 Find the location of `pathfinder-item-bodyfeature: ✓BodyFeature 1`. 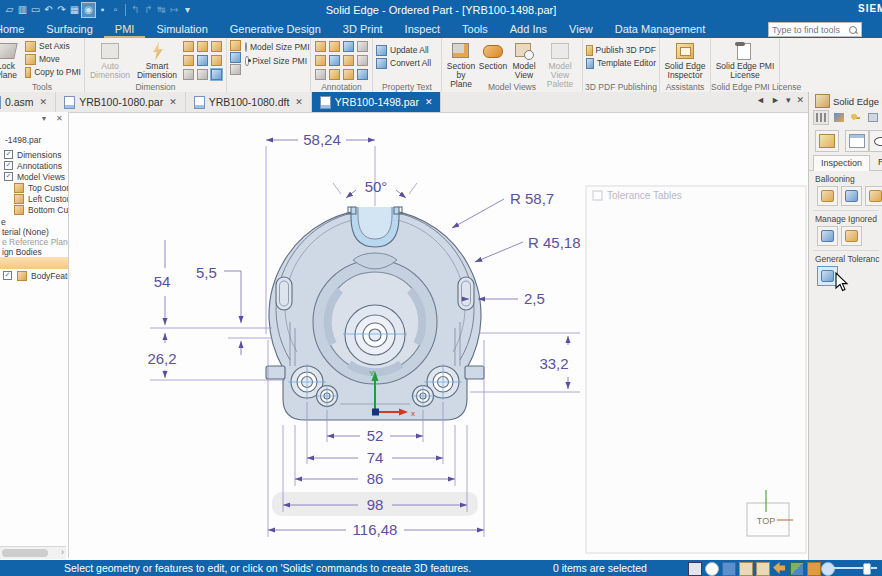

pathfinder-item-bodyfeature: ✓BodyFeature 1 is located at coordinates (34, 276).